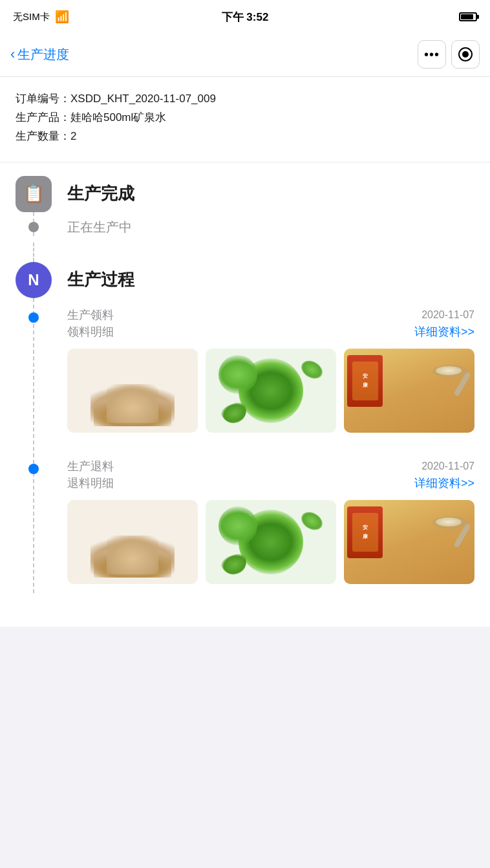  Describe the element at coordinates (144, 98) in the screenshot. I see `order-number-value: XSDD_KHT_2020-11-07_009` at that location.